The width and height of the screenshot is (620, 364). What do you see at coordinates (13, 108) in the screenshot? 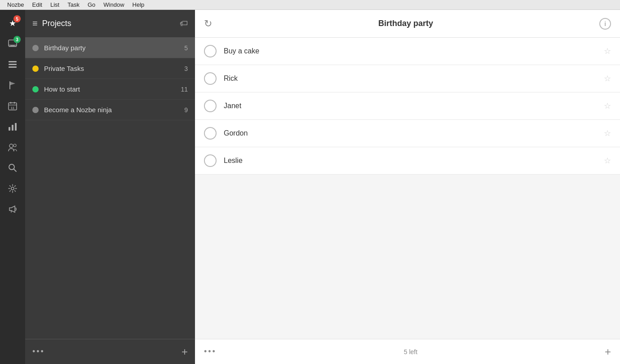
I see `svg-text: 11` at bounding box center [13, 108].